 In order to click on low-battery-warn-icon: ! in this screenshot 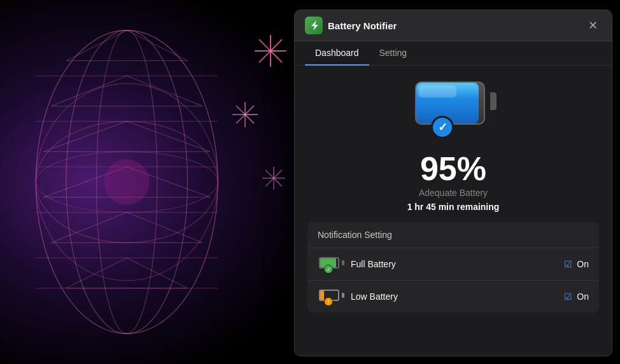, I will do `click(328, 302)`.